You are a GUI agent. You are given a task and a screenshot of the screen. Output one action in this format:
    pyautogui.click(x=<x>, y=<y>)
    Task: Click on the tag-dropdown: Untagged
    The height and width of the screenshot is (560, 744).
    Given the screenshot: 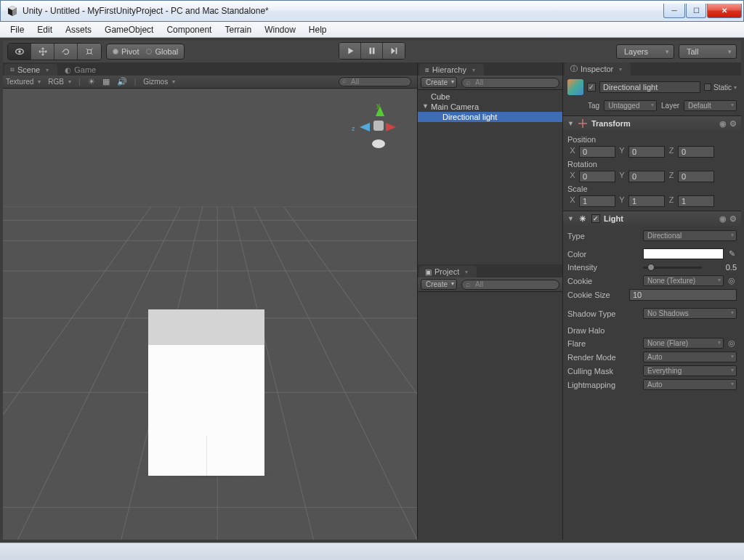 What is the action you would take?
    pyautogui.click(x=631, y=106)
    